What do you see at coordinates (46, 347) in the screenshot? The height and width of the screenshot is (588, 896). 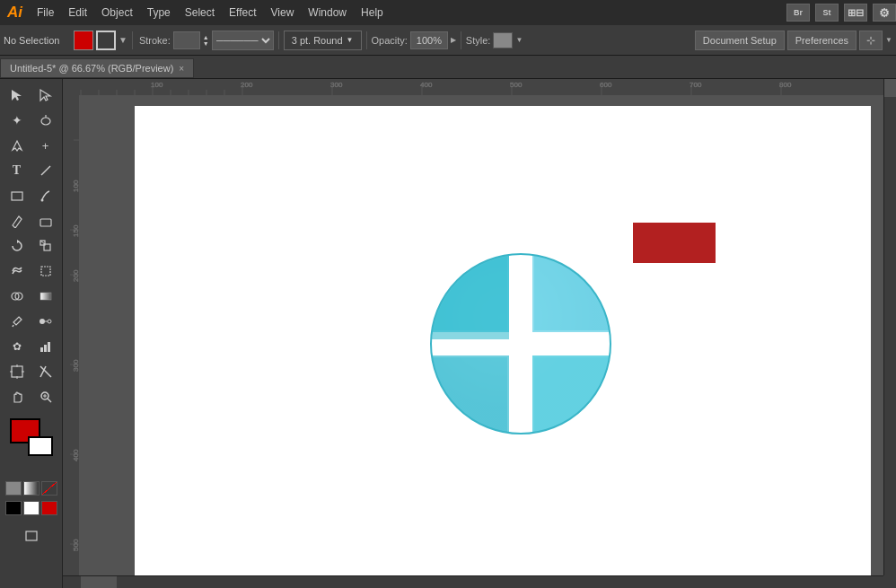 I see `column-graph-tool` at bounding box center [46, 347].